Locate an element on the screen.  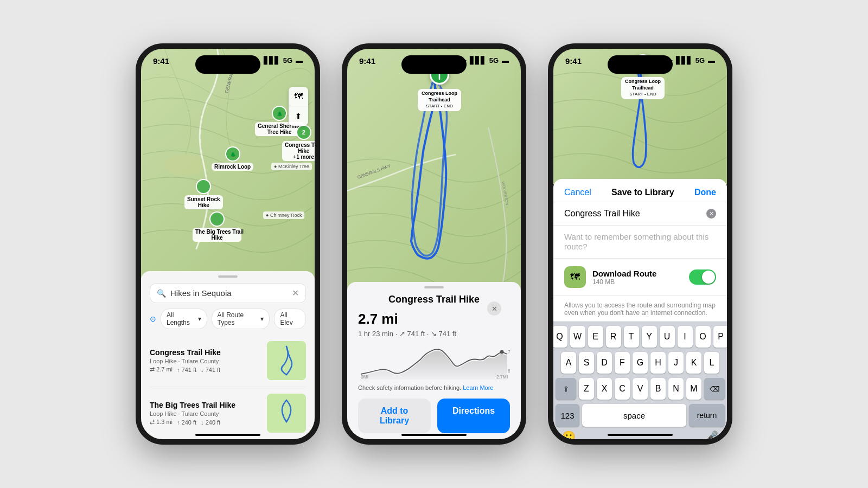
key-h: H is located at coordinates (658, 363).